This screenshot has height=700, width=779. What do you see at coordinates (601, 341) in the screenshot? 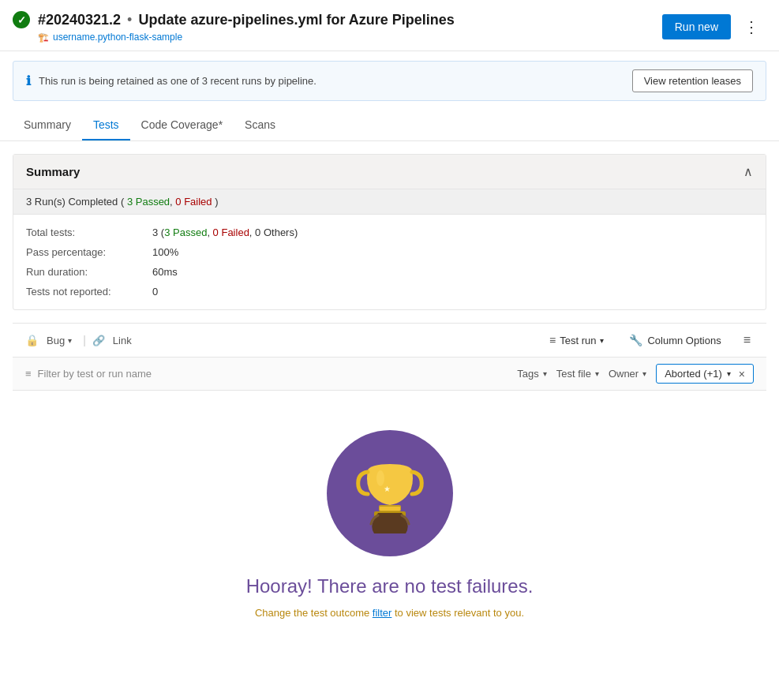
I see `test-run-chevron-icon: ▾` at bounding box center [601, 341].